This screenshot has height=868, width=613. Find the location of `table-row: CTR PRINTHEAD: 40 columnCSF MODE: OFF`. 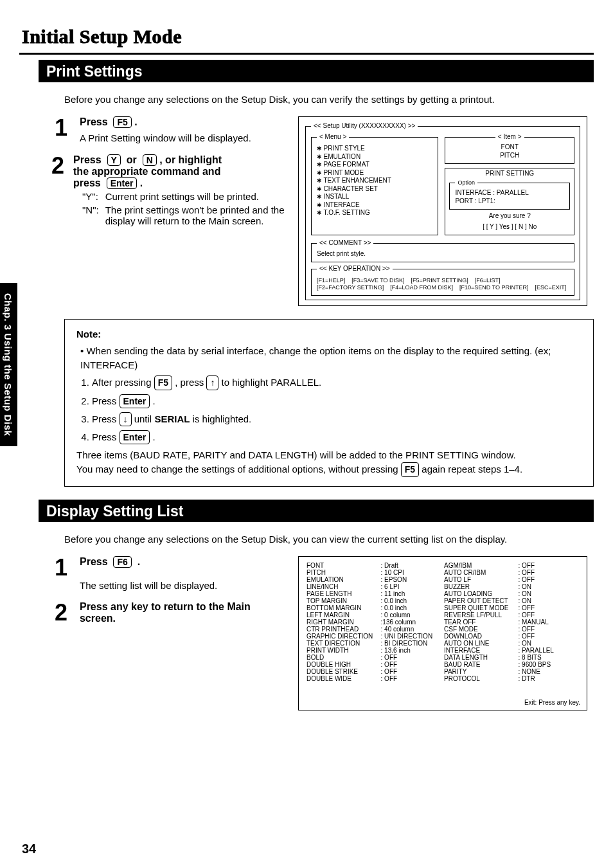

table-row: CTR PRINTHEAD: 40 columnCSF MODE: OFF is located at coordinates (443, 629).